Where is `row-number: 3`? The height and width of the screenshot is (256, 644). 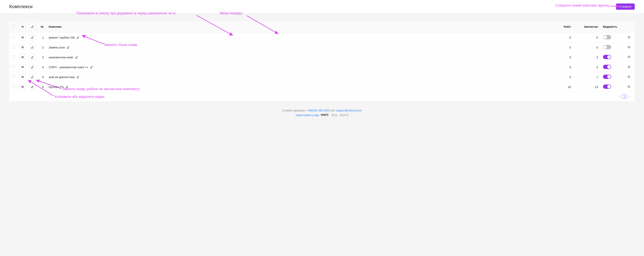 row-number: 3 is located at coordinates (42, 57).